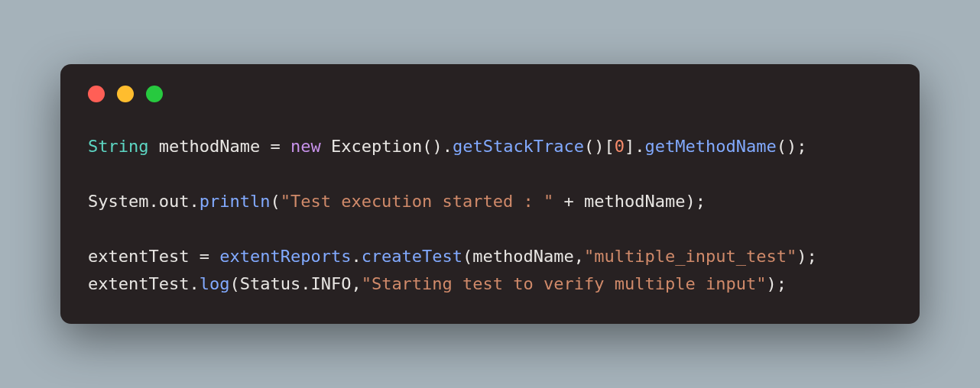  What do you see at coordinates (711, 147) in the screenshot?
I see `token-method: getMethodName` at bounding box center [711, 147].